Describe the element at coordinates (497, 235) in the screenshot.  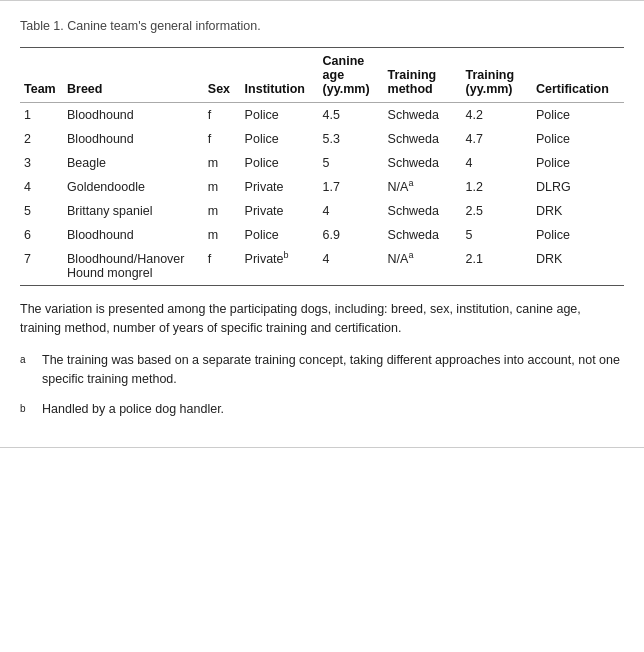
I see `cell-training: 5` at that location.